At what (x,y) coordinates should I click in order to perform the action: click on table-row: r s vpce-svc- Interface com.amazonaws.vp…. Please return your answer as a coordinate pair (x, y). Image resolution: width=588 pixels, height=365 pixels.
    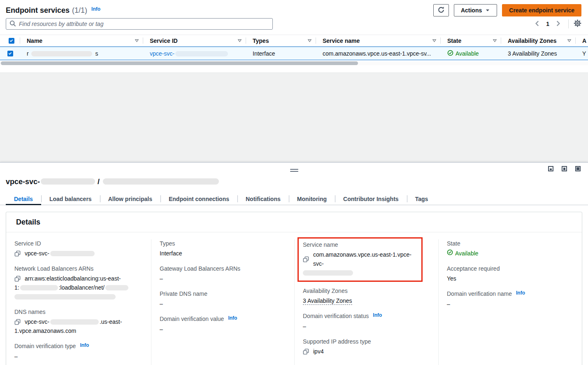
    Looking at the image, I should click on (294, 54).